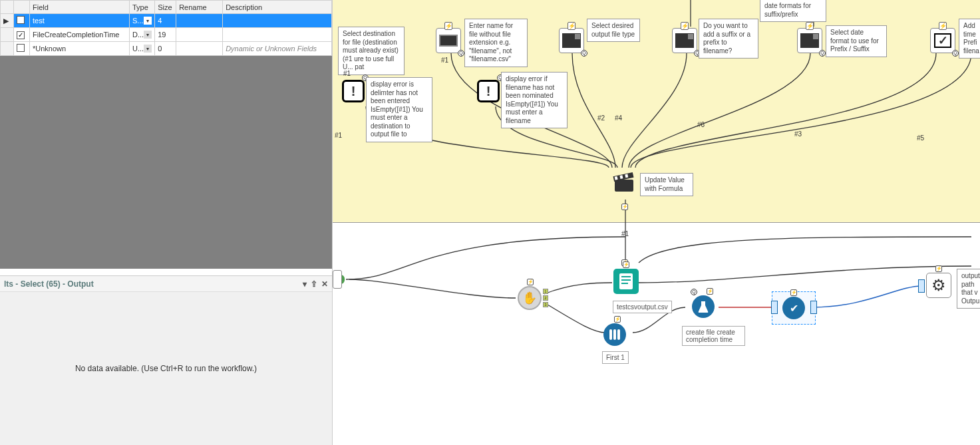 The image size is (980, 445). What do you see at coordinates (142, 21) in the screenshot?
I see `type-dropdown: S...▾` at bounding box center [142, 21].